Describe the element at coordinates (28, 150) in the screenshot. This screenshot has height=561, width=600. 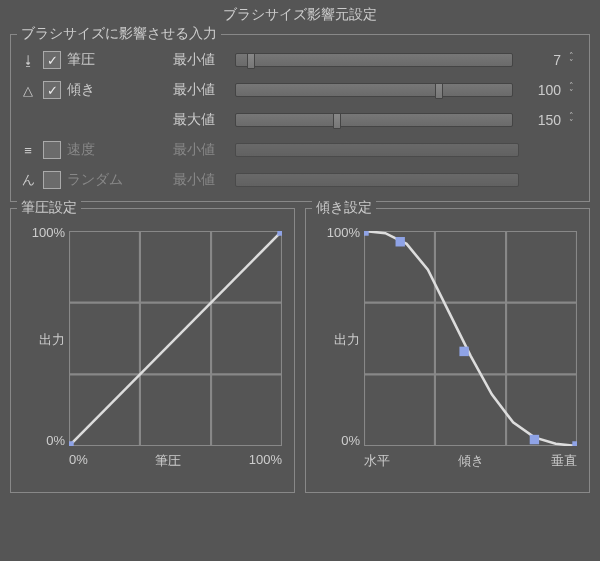
I see `speed-icon: ≡` at that location.